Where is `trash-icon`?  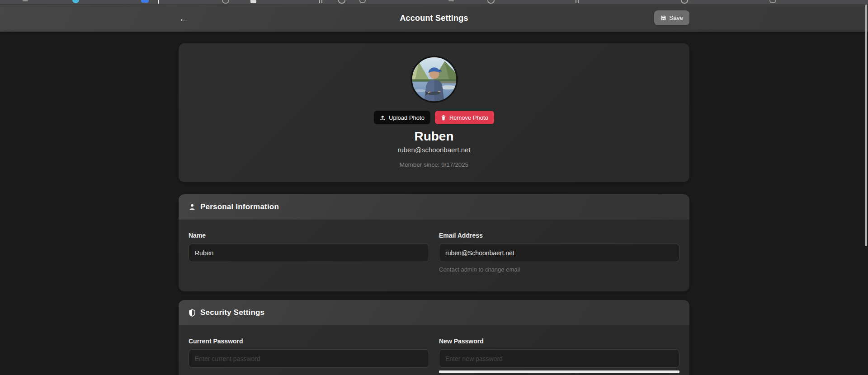 trash-icon is located at coordinates (443, 117).